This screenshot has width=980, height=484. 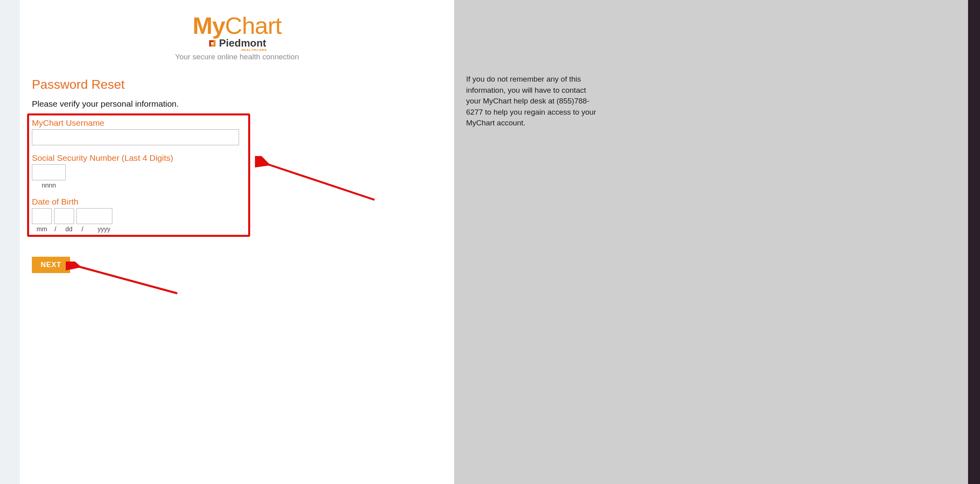 What do you see at coordinates (212, 43) in the screenshot?
I see `piedmont-icon` at bounding box center [212, 43].